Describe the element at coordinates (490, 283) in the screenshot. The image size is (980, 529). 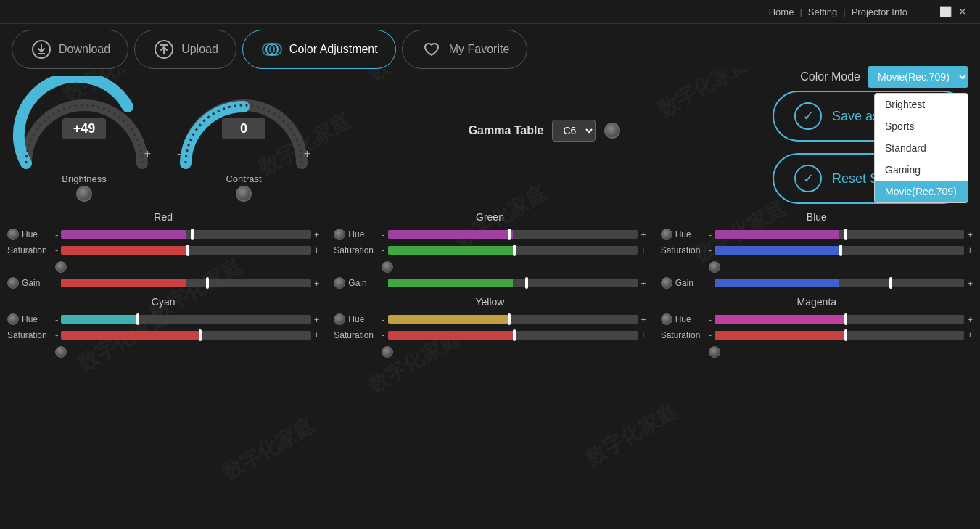
I see `green-gain-row: Gain - +` at that location.